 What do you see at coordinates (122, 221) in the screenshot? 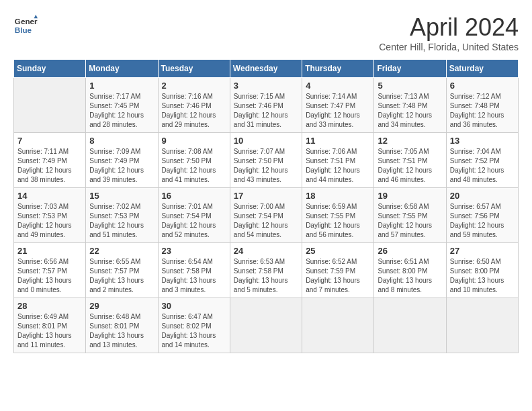
I see `day-info: Sunrise: 7:02 AMSunset: 7:53 PMDaylight:…` at bounding box center [122, 221].